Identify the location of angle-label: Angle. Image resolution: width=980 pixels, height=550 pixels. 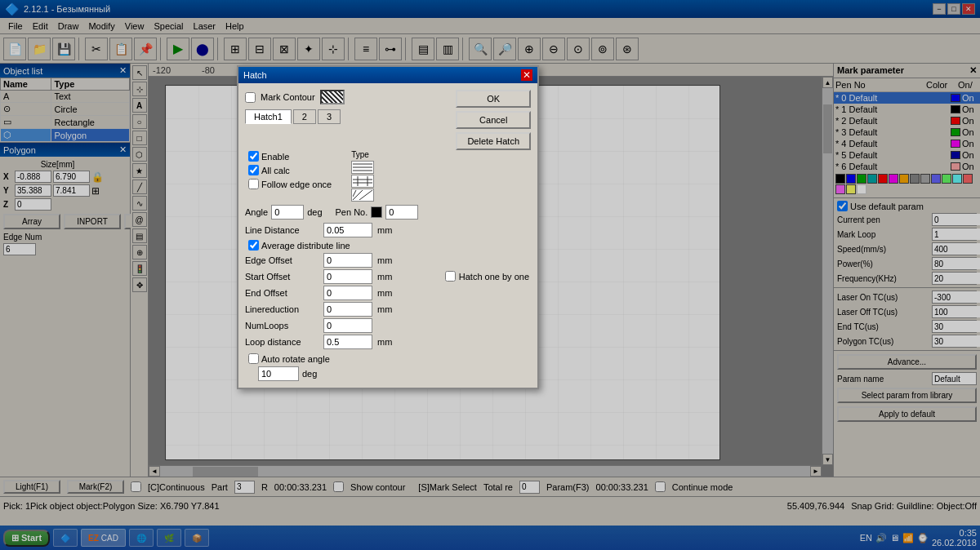
(256, 212).